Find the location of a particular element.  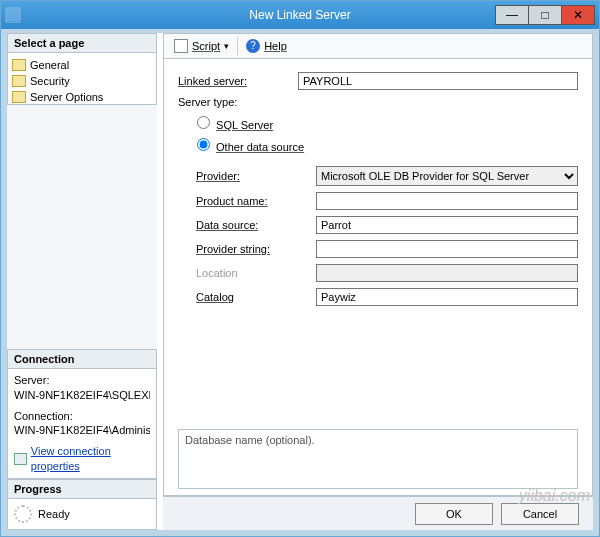

maximize-button: □ is located at coordinates (545, 15).